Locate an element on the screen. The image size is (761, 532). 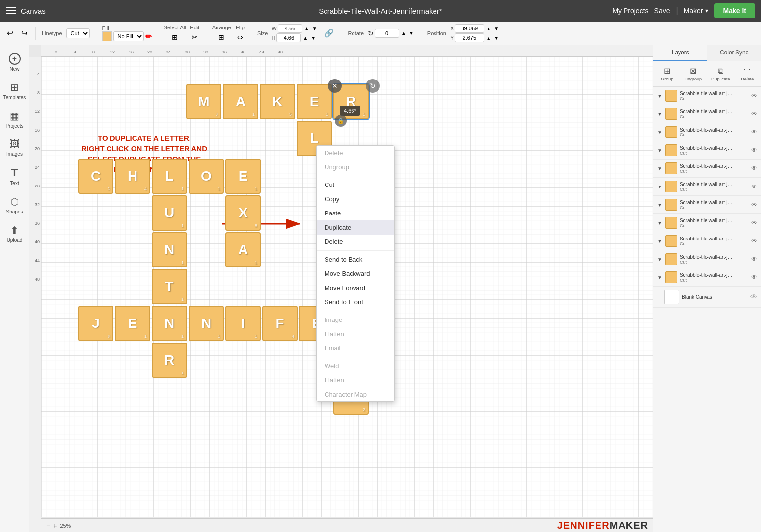
ctx-item-delete: Delete is located at coordinates (355, 241).